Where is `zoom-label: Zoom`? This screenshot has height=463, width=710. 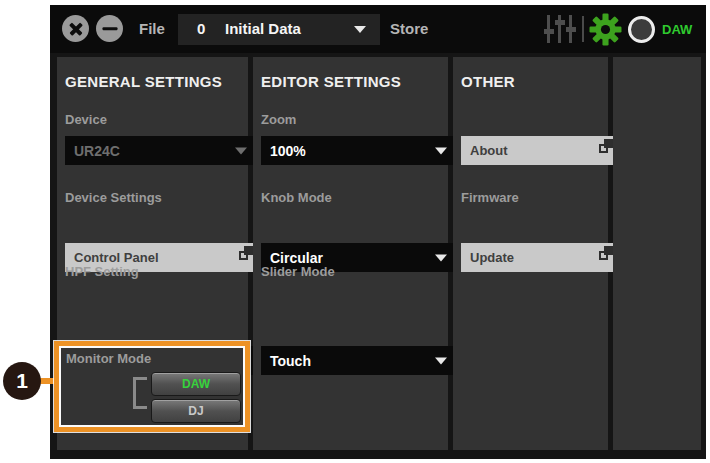 zoom-label: Zoom is located at coordinates (278, 120).